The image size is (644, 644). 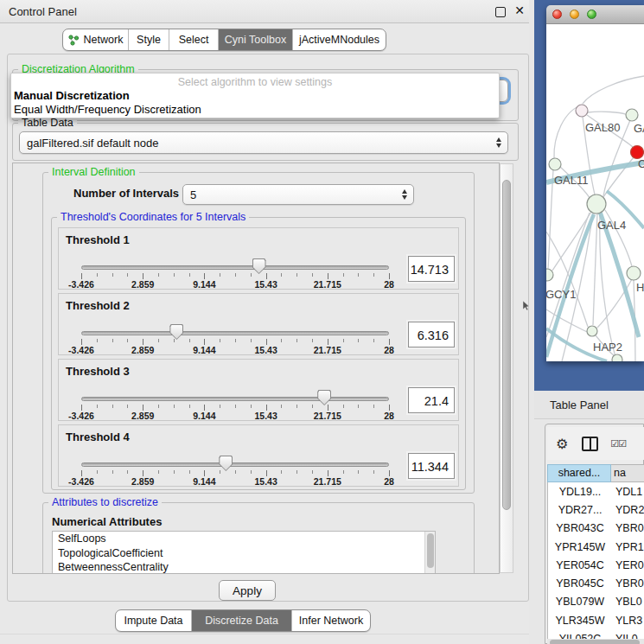 What do you see at coordinates (580, 602) in the screenshot?
I see `cell-shared-name: YBL079W` at bounding box center [580, 602].